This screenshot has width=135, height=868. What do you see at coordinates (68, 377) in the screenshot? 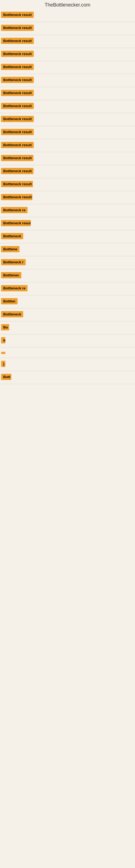
I see `list-item: Bott` at bounding box center [68, 377].